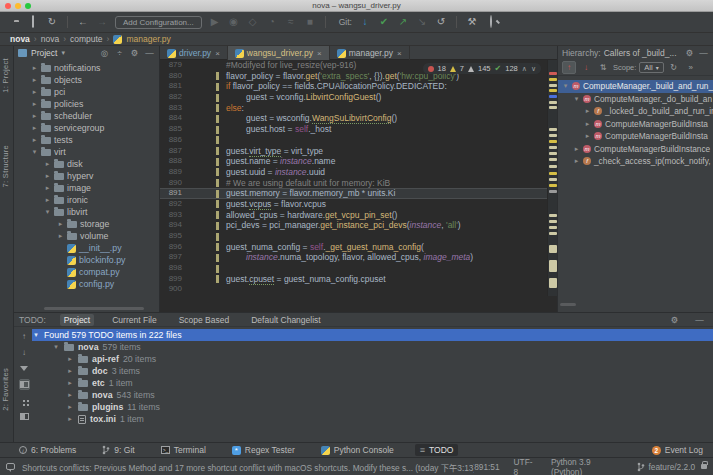 The height and width of the screenshot is (475, 713). Describe the element at coordinates (370, 53) in the screenshot. I see `editor-tab: manager.py×` at that location.